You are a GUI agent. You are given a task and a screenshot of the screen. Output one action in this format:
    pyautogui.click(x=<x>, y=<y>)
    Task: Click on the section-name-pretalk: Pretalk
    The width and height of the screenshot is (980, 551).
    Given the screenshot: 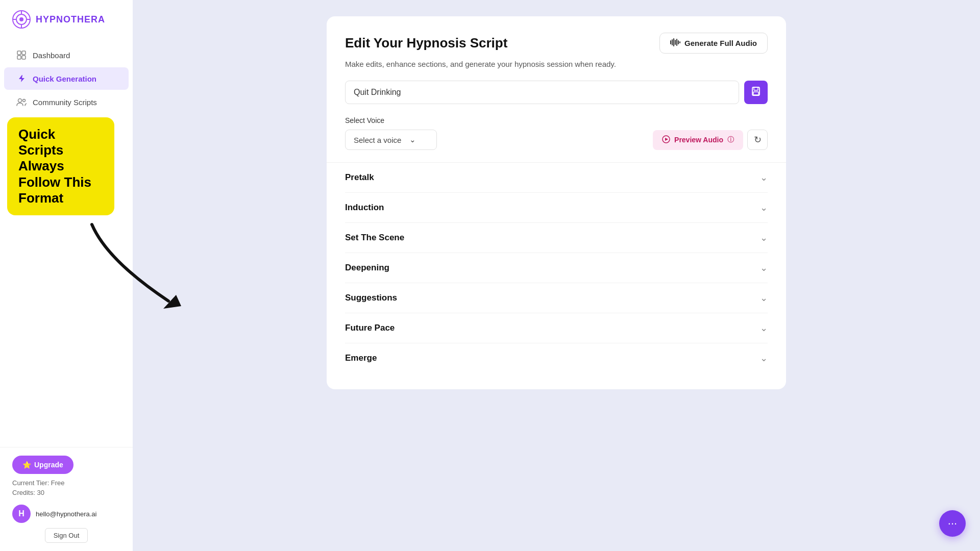 What is the action you would take?
    pyautogui.click(x=359, y=178)
    